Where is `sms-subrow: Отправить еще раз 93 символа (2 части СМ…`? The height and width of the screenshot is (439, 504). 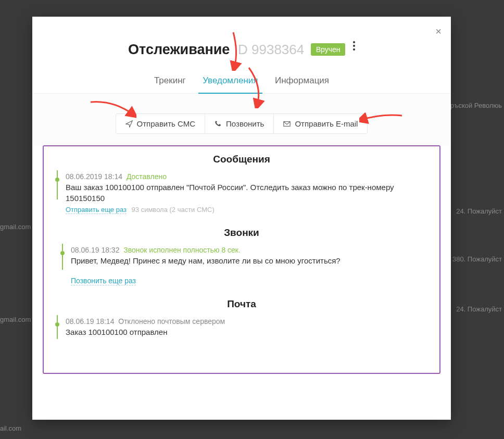 sms-subrow: Отправить еще раз 93 символа (2 части СМ… is located at coordinates (247, 209).